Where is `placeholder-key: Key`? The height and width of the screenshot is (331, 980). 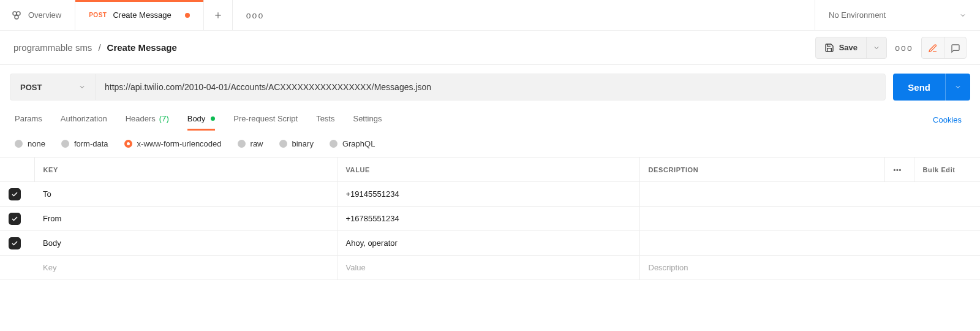 placeholder-key: Key is located at coordinates (186, 268).